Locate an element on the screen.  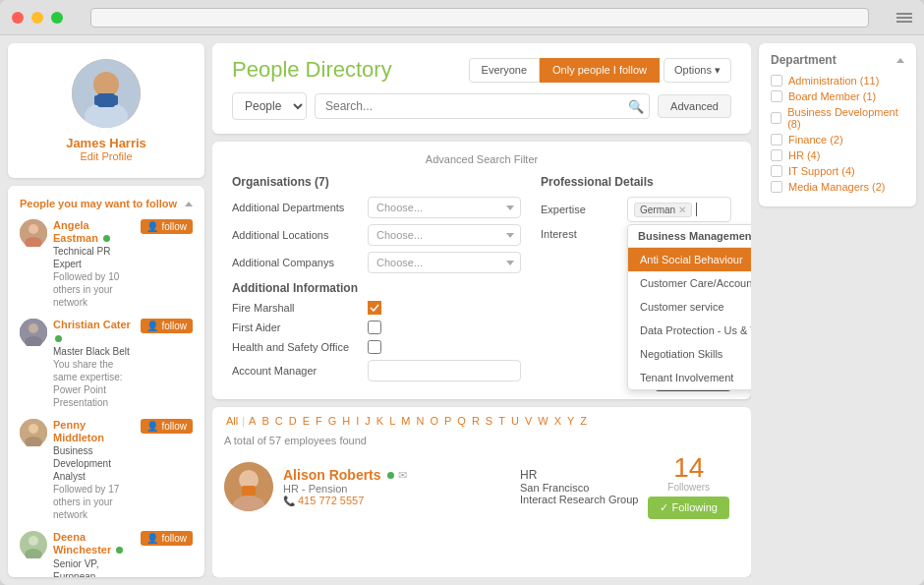
fire-marshall-checkbox is located at coordinates (375, 308).